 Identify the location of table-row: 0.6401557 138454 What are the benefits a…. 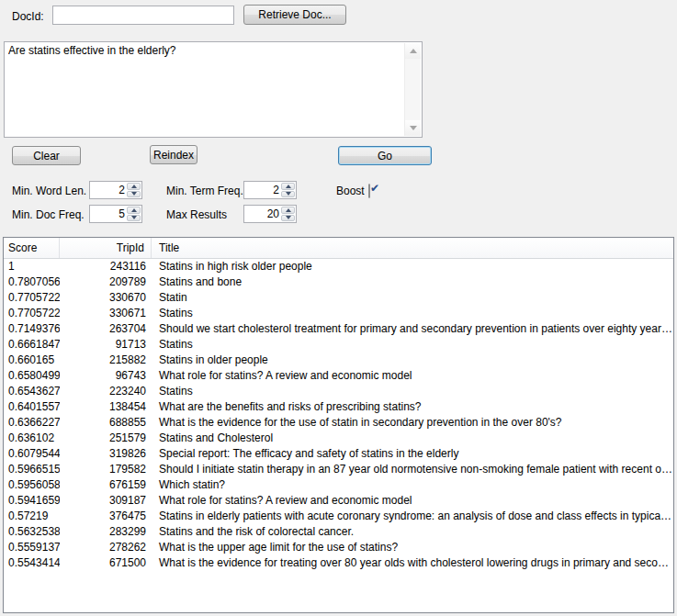
(338, 408).